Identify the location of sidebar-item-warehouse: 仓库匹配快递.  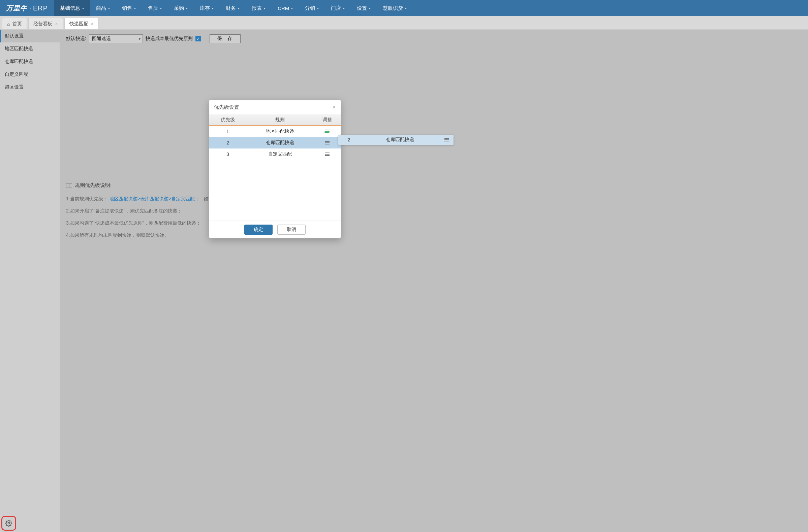
(30, 62).